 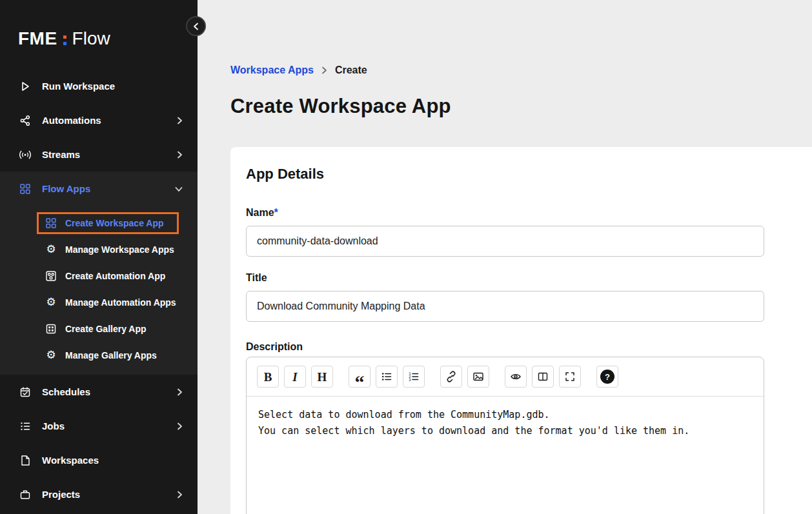 What do you see at coordinates (272, 70) in the screenshot?
I see `breadcrumb-link-workspace-apps: Workspace Apps` at bounding box center [272, 70].